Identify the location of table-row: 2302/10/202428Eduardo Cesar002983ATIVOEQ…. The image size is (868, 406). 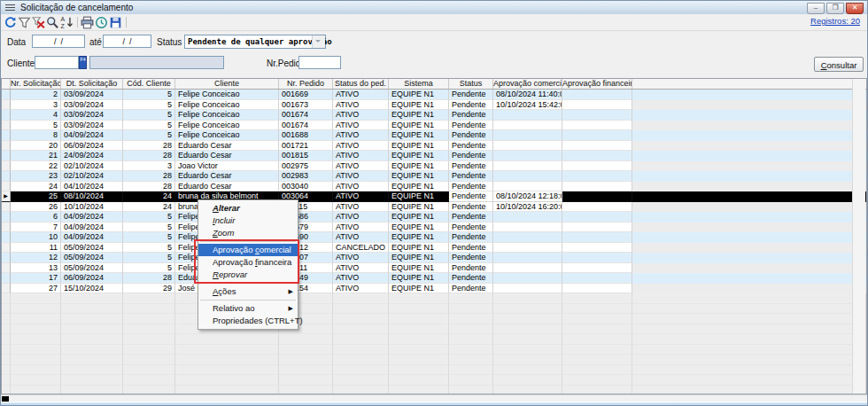
(434, 176).